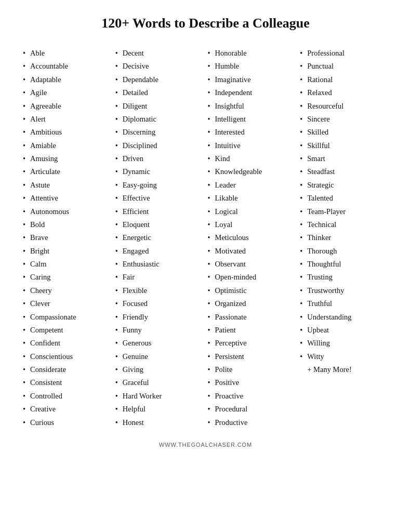  What do you see at coordinates (160, 185) in the screenshot?
I see `list-item: Easy-going` at bounding box center [160, 185].